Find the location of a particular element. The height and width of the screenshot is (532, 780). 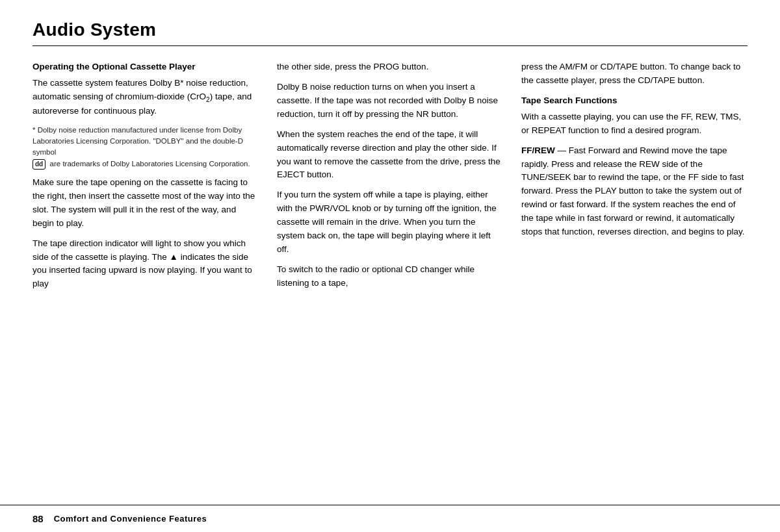

col2-para5: To switch to the radio or optional CD ch… is located at coordinates (390, 277).